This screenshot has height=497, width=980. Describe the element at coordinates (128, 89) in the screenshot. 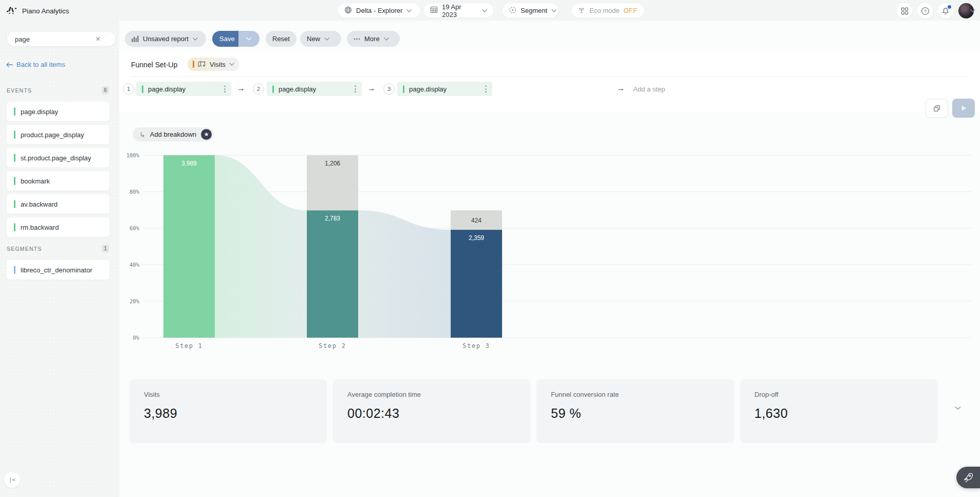

I see `step-number-1: 1` at that location.